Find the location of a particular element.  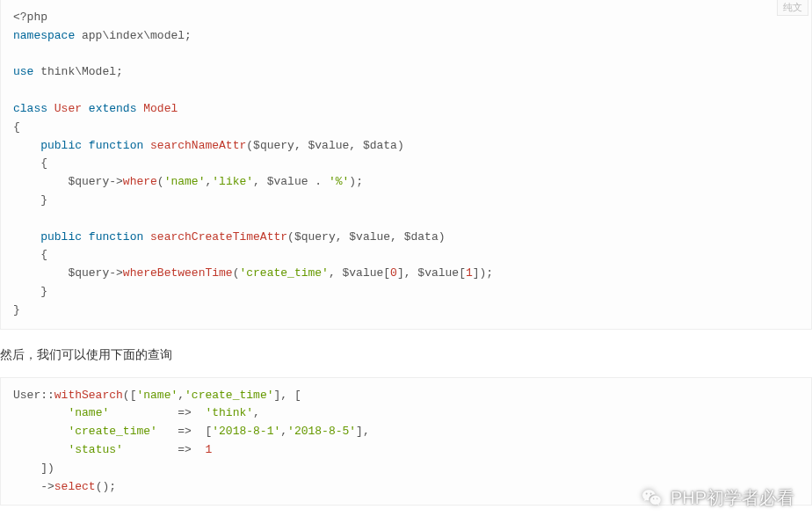

code-text: <?php is located at coordinates (30, 18).